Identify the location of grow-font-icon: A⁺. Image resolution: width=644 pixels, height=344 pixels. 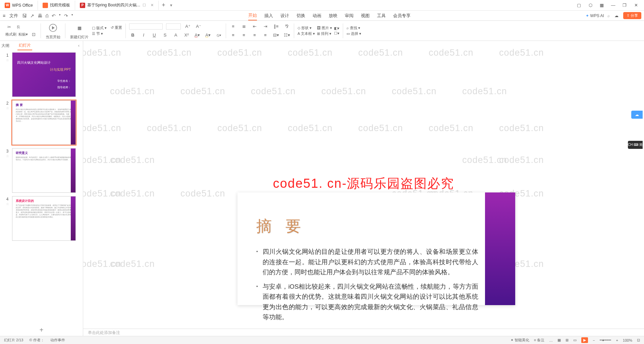
(188, 26).